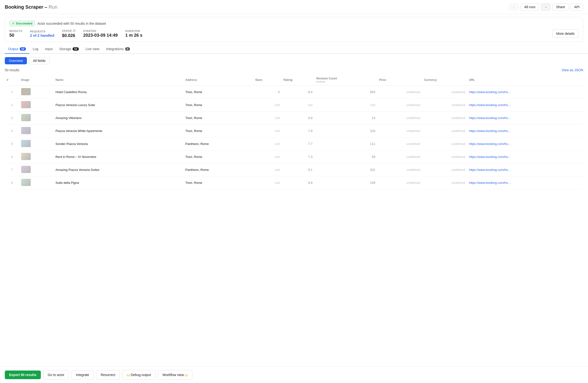 Image resolution: width=588 pixels, height=383 pixels. Describe the element at coordinates (76, 49) in the screenshot. I see `tab-storage-badge: 50` at that location.